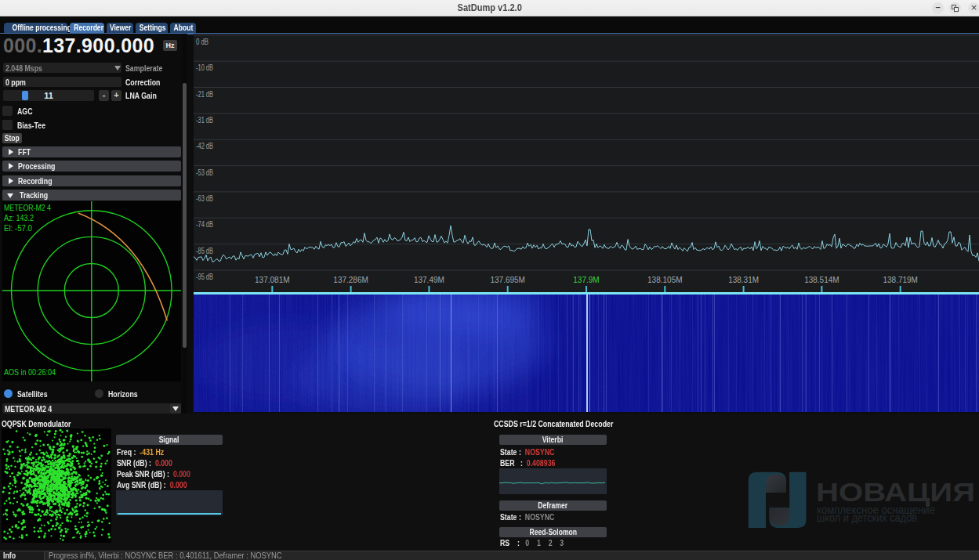  I want to click on svg-text: 137.9M, so click(586, 280).